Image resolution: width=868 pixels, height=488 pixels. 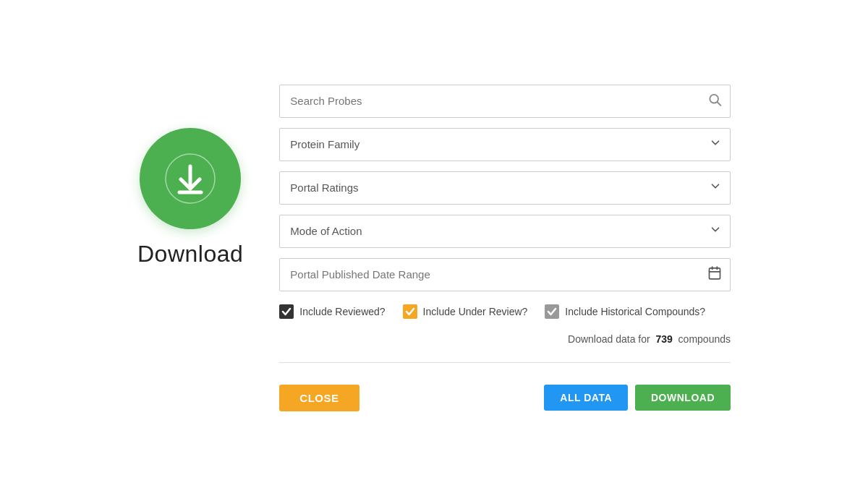 I want to click on reviewed-checkbox-box, so click(x=286, y=312).